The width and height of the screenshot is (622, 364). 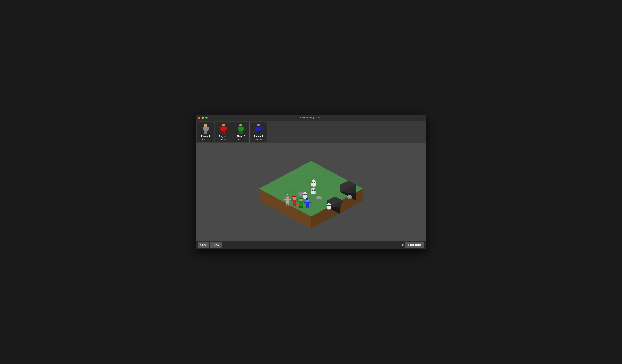 I want to click on bottom-left-controls: Undo Redo, so click(x=210, y=245).